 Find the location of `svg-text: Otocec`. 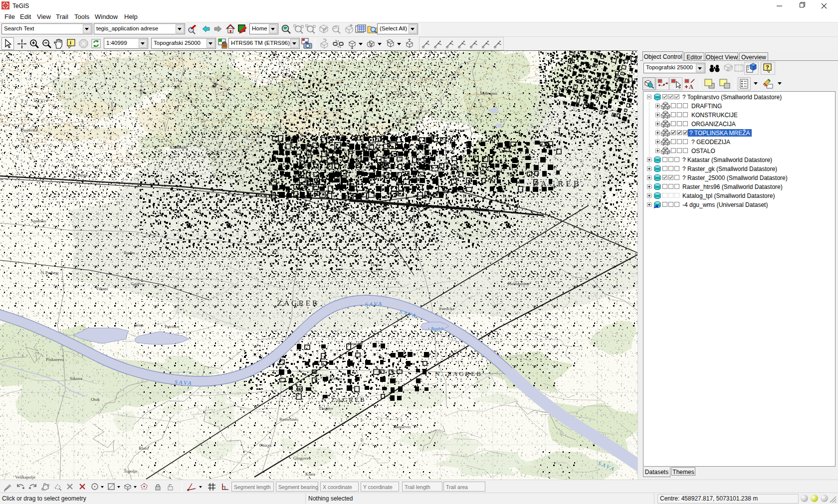

svg-text: Otocec is located at coordinates (265, 445).